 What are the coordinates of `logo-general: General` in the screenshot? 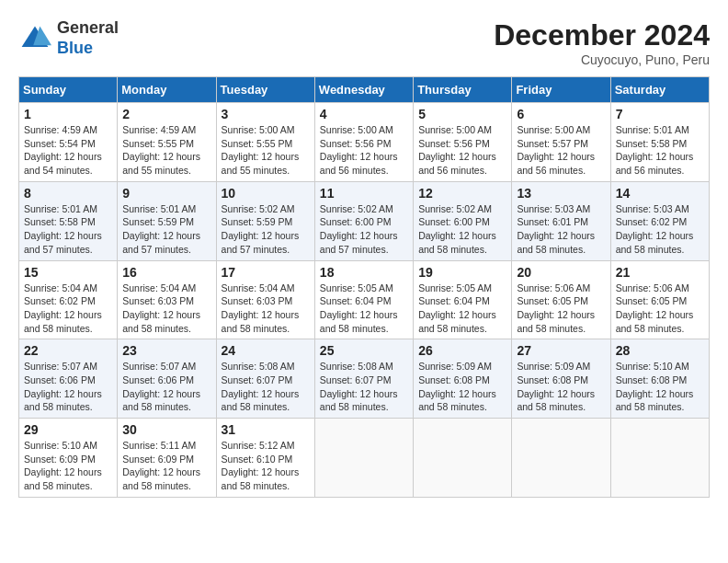 It's located at (88, 29).